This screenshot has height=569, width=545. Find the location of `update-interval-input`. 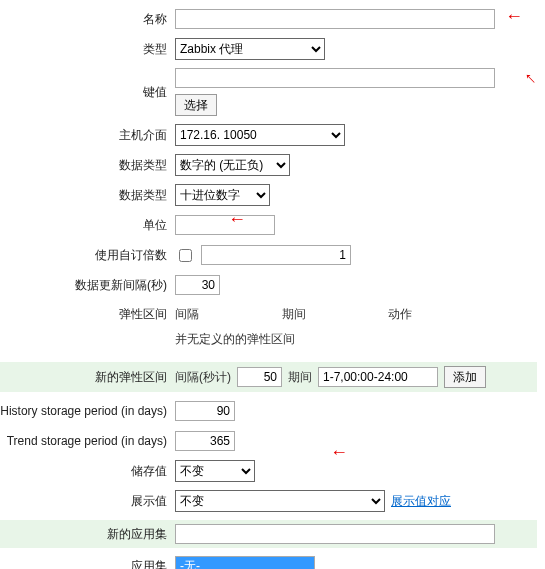

update-interval-input is located at coordinates (198, 285).